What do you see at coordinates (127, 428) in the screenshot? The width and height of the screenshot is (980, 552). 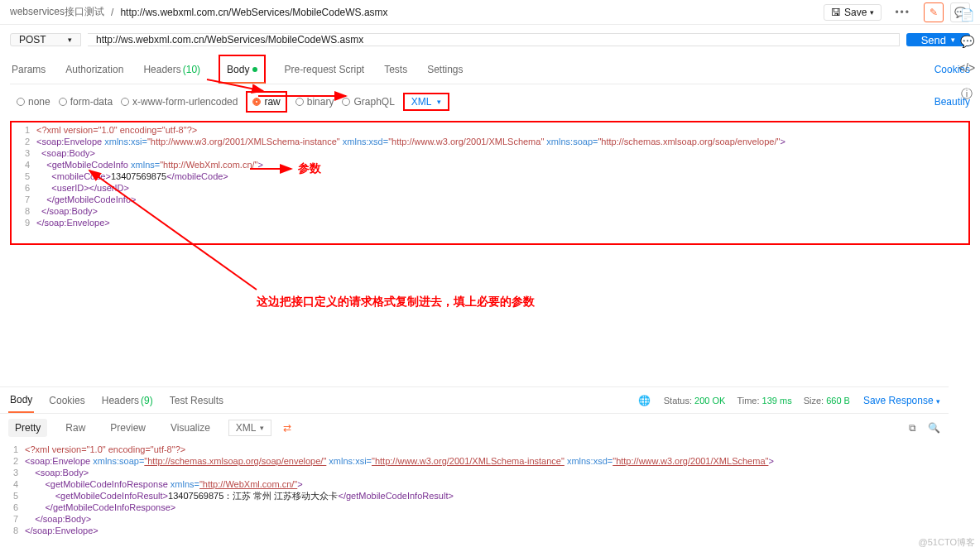 I see `view-preview: Preview` at bounding box center [127, 428].